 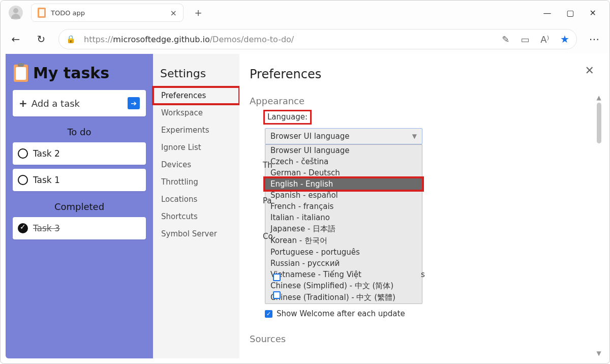 What do you see at coordinates (344, 150) in the screenshot?
I see `language-option: Browser UI language` at bounding box center [344, 150].